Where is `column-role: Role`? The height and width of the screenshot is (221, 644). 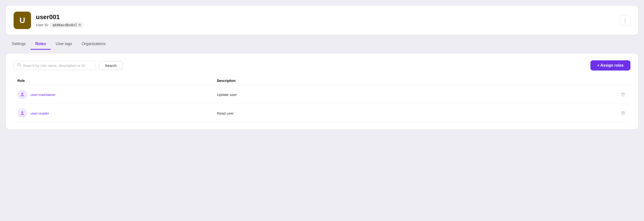
column-role: Role is located at coordinates (117, 81).